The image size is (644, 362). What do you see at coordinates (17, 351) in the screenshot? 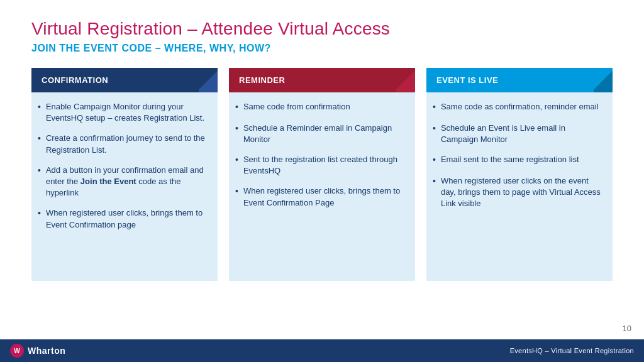
I see `wharton-logo-svg: W` at bounding box center [17, 351].